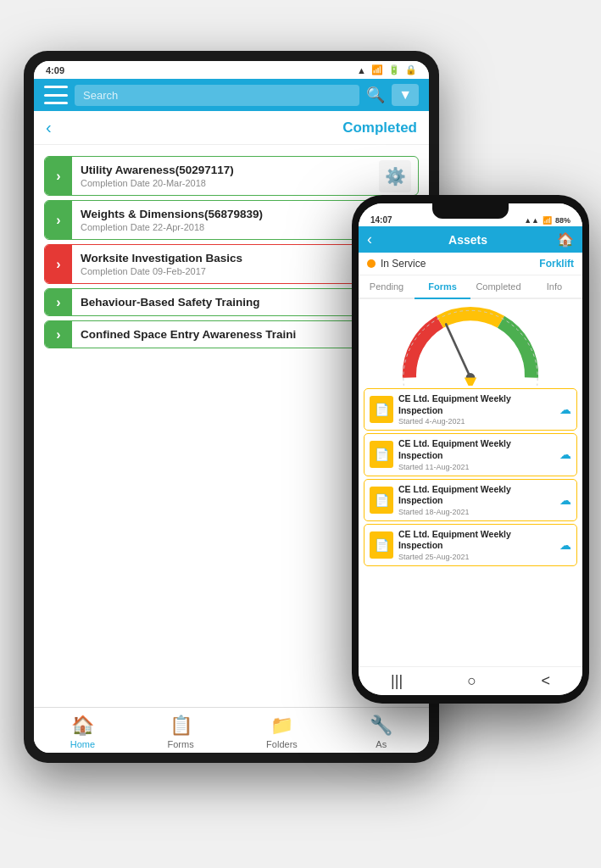  I want to click on list-item-title: Utility Awareness(50297117), so click(225, 170).